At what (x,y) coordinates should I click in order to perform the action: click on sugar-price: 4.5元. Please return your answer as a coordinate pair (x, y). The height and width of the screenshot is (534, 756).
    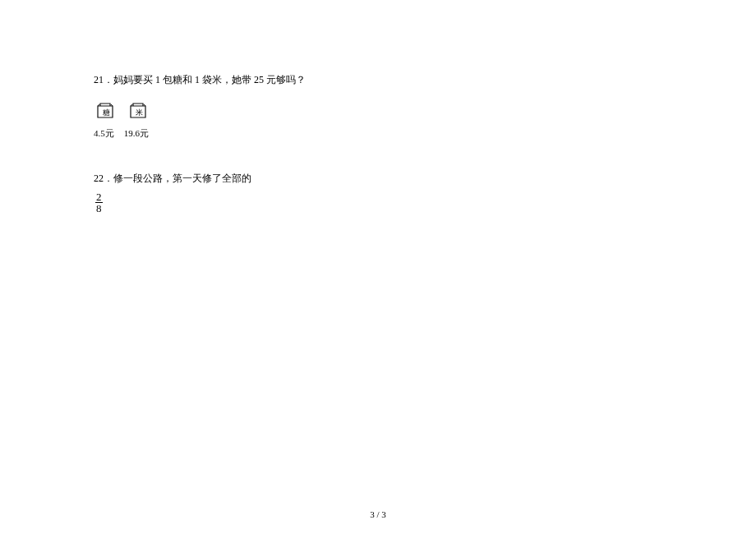
    Looking at the image, I should click on (104, 133).